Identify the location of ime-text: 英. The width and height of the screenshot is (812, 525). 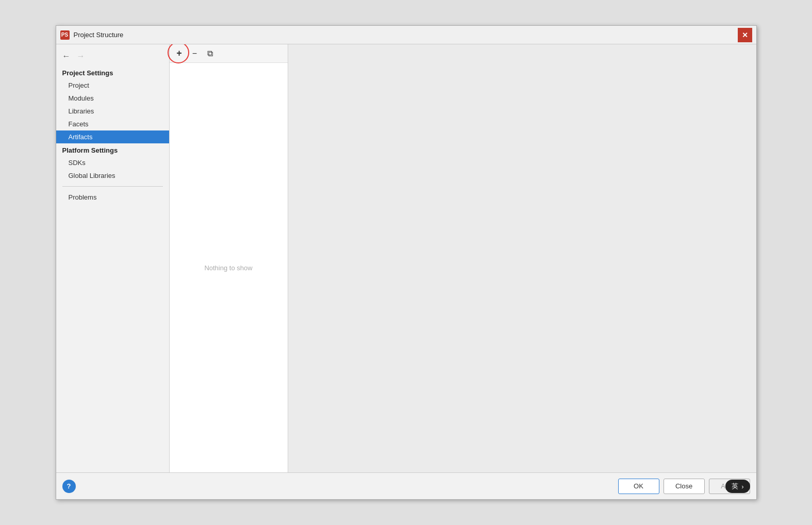
(735, 486).